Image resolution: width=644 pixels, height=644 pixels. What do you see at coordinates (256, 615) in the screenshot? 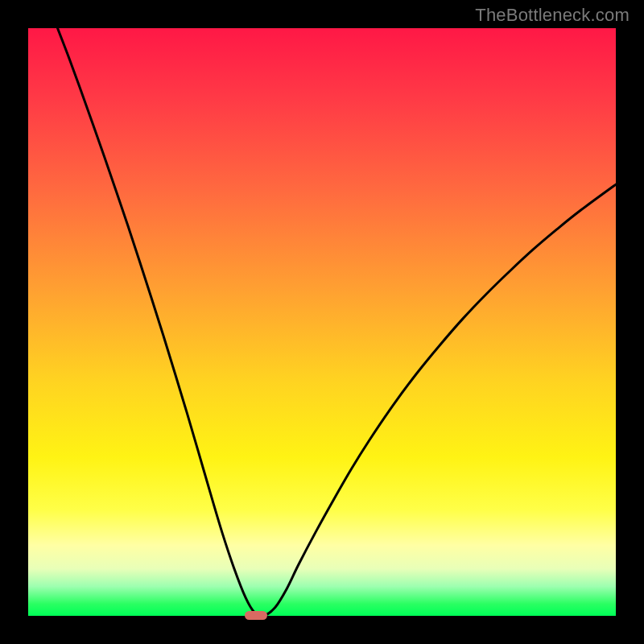
I see `bottleneck-marker` at bounding box center [256, 615].